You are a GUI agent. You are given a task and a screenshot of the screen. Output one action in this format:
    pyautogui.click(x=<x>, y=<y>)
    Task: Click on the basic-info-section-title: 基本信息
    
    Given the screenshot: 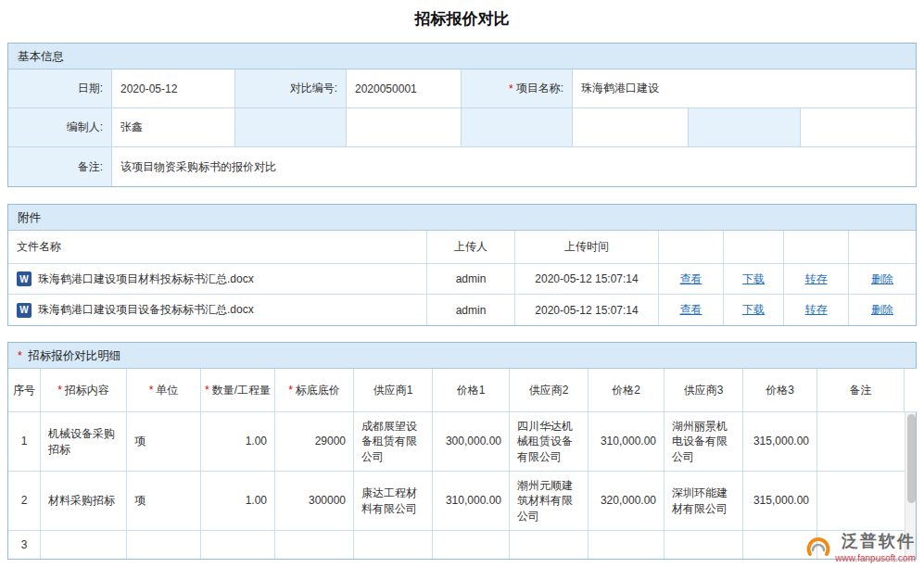 What is the action you would take?
    pyautogui.click(x=462, y=57)
    